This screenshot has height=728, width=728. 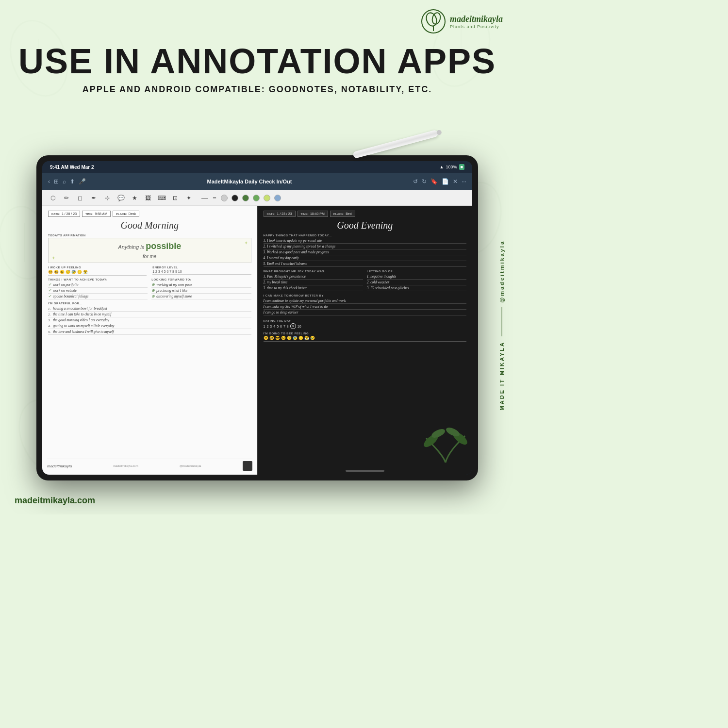 What do you see at coordinates (97, 272) in the screenshot?
I see `emoji-row: 😊 😄 😐 😴 😰 😔 😤` at bounding box center [97, 272].